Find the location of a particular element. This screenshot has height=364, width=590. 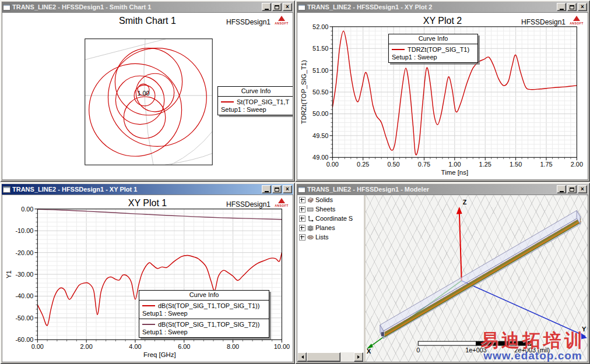

tree-horizontal-scrollbar is located at coordinates (330, 357).